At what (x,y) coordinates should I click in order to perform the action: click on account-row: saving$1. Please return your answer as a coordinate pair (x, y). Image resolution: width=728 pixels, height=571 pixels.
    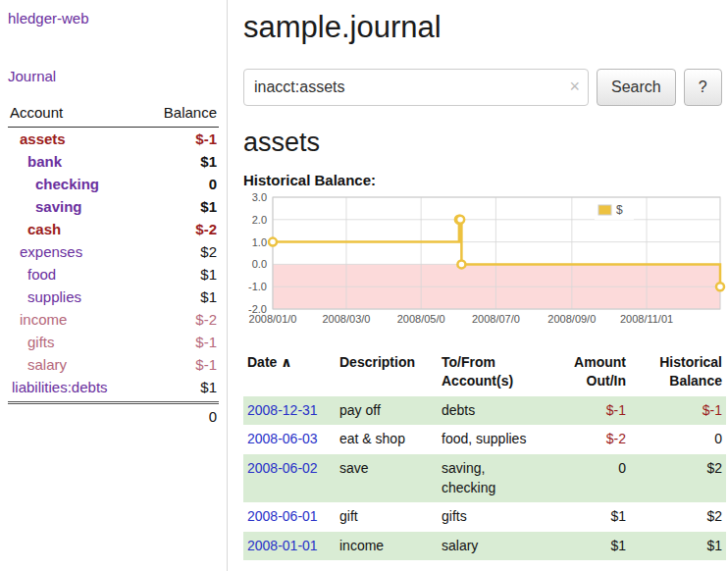
    Looking at the image, I should click on (114, 206).